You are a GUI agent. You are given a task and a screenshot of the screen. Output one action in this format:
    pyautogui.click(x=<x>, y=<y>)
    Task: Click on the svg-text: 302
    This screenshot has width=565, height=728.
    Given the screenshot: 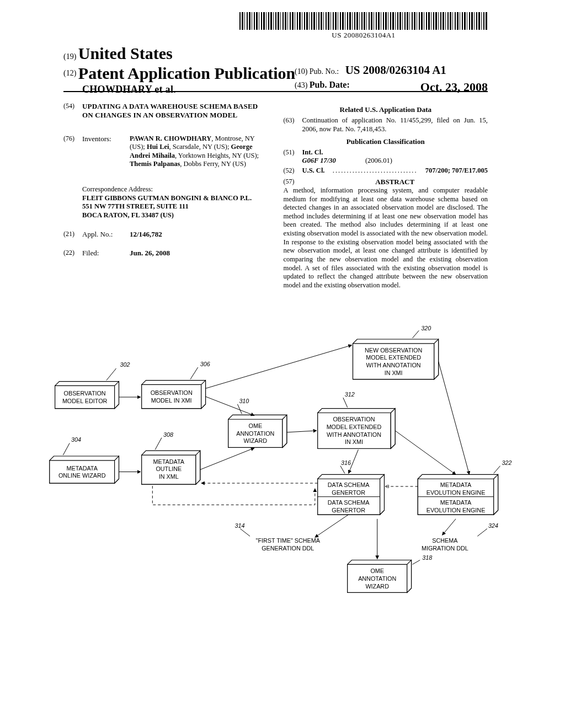 What is the action you would take?
    pyautogui.click(x=125, y=365)
    